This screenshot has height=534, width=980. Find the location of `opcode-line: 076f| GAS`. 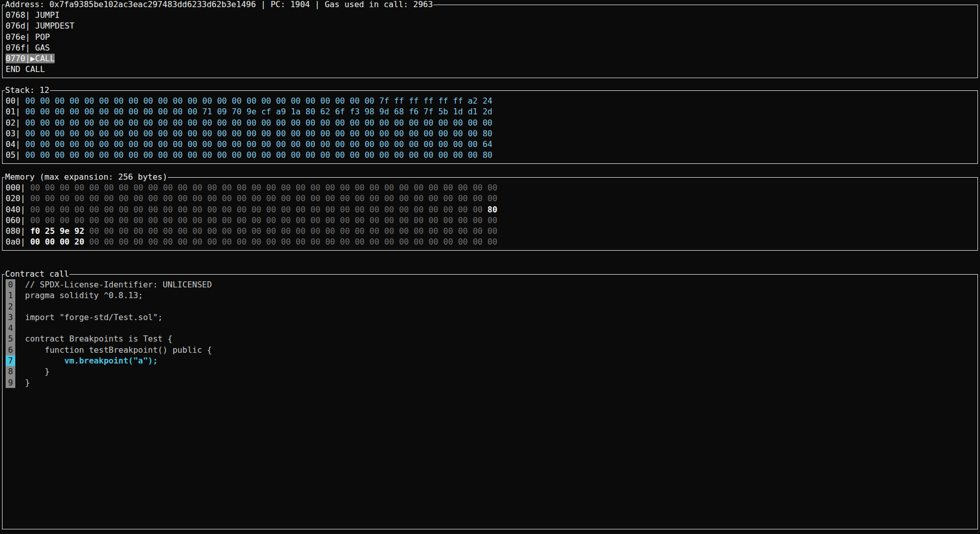

opcode-line: 076f| GAS is located at coordinates (490, 48).